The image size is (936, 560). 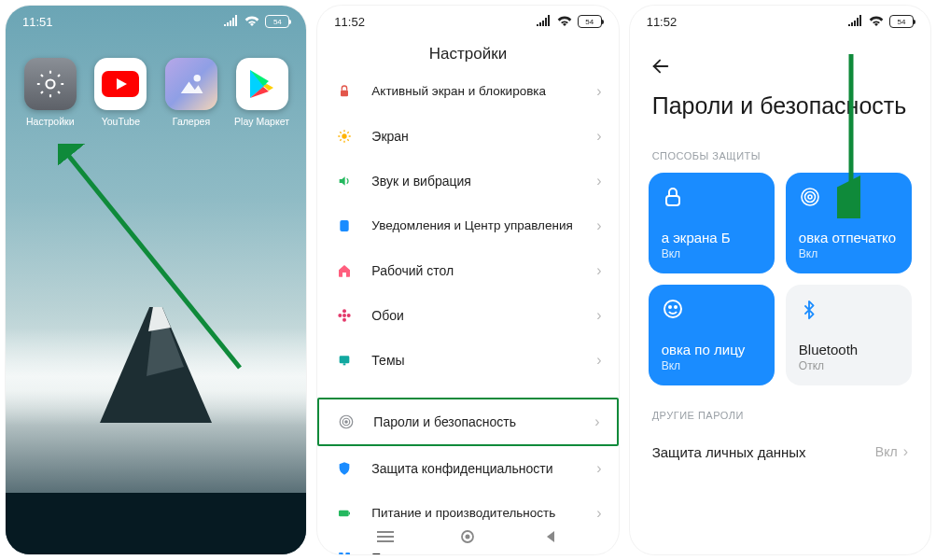 What do you see at coordinates (711, 310) in the screenshot?
I see `face-icon` at bounding box center [711, 310].